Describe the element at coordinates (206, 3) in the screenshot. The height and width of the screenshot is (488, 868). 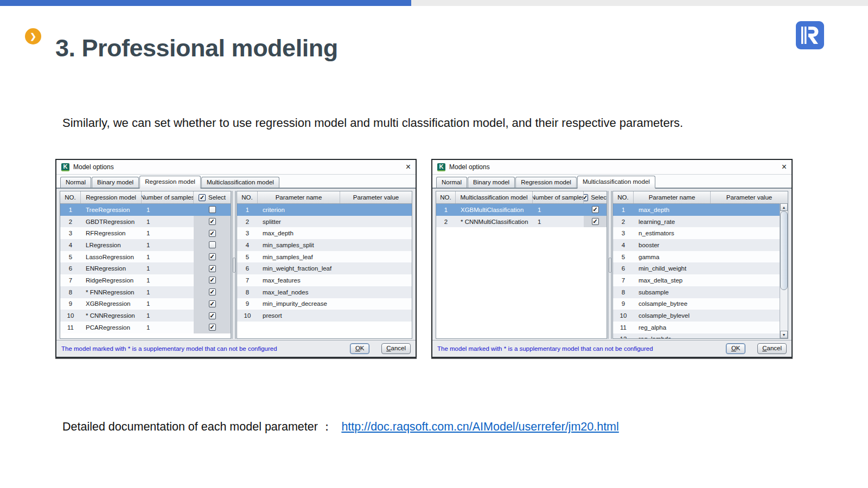
I see `top-accent-bar` at that location.